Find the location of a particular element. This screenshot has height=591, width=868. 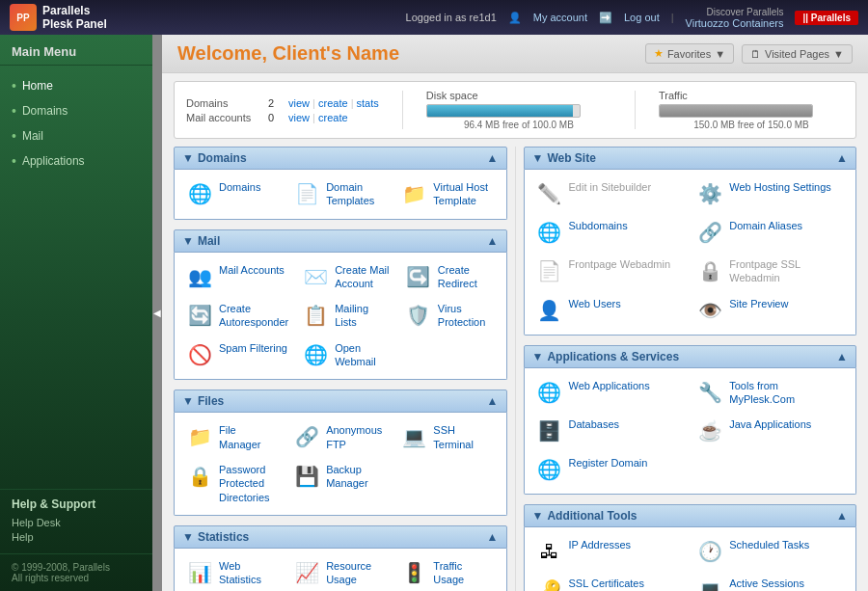

chevron-down-icon2: ▼ is located at coordinates (839, 54).